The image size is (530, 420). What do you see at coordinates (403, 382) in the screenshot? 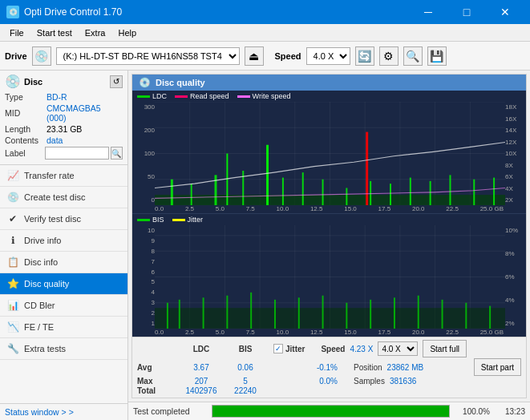
I see `samples-value: 381636` at bounding box center [403, 382].